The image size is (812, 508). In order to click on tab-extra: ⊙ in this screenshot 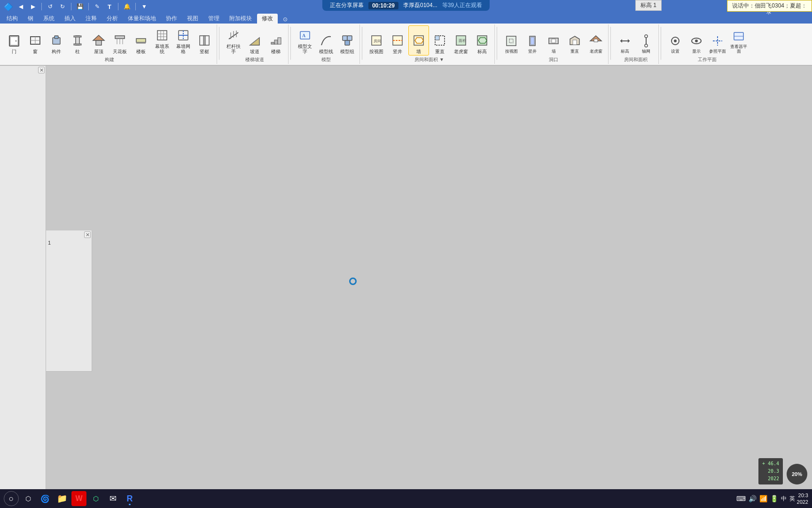, I will do `click(285, 19)`.